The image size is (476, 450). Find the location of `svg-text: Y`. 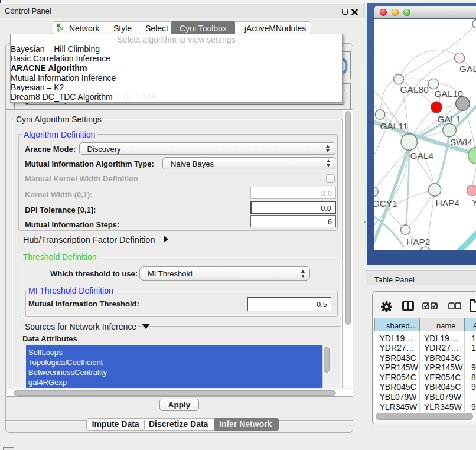

svg-text: Y is located at coordinates (474, 202).